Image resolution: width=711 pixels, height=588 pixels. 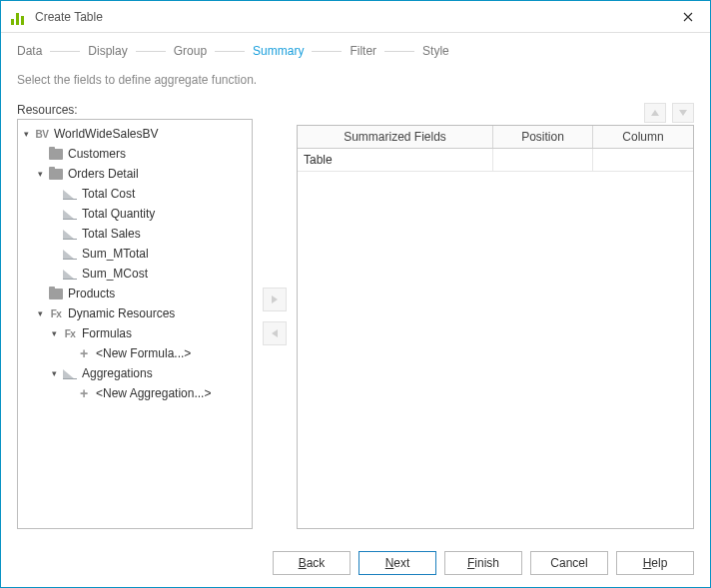 What do you see at coordinates (135, 313) in the screenshot?
I see `tree-node-dynamic-resources: ▾ Fx Dynamic Resources` at bounding box center [135, 313].